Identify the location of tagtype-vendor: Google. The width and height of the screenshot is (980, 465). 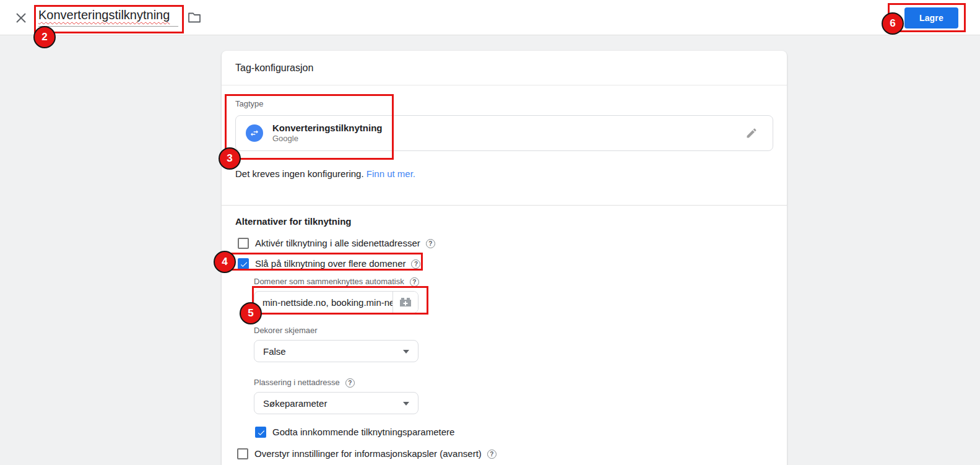
(327, 139).